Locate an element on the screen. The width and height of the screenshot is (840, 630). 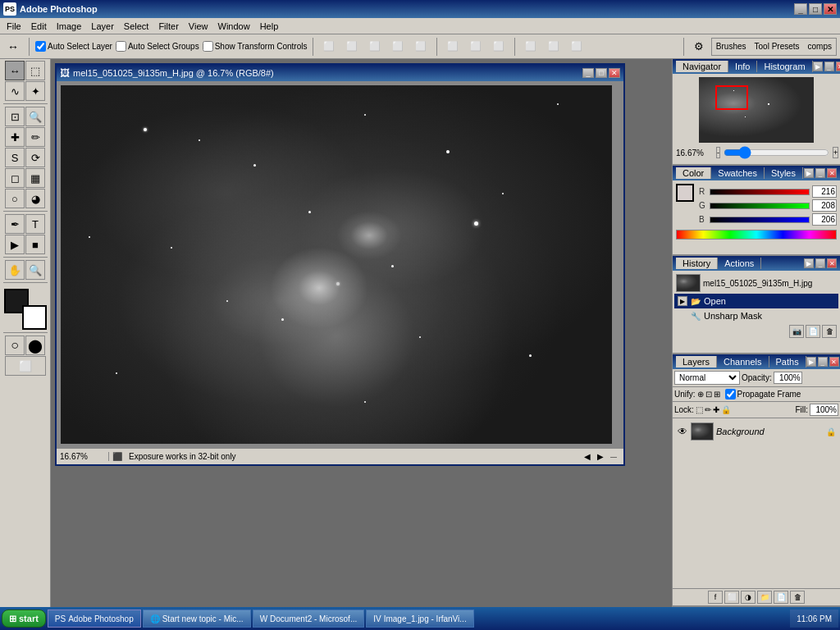
path-select-tool: ▶ is located at coordinates (15, 244).